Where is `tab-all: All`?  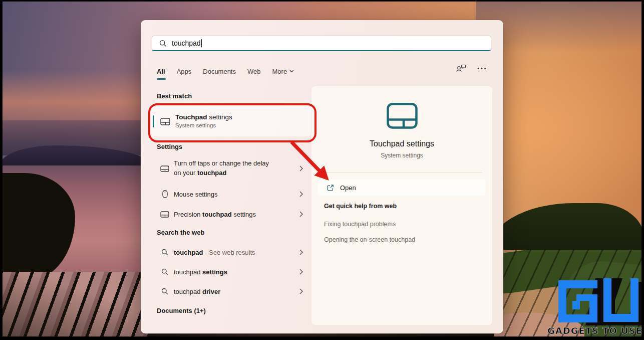
tab-all: All is located at coordinates (161, 71).